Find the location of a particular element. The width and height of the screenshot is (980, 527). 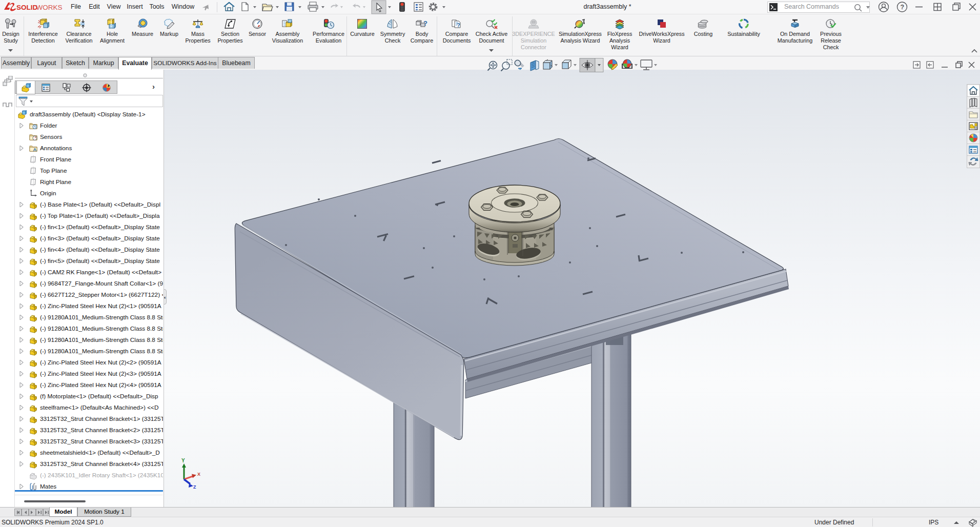

svg-text: Z is located at coordinates (195, 487).